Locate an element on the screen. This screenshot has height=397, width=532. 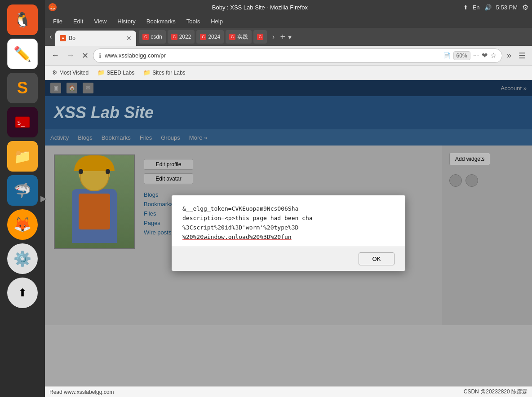
practice-favicon: C is located at coordinates (232, 37).